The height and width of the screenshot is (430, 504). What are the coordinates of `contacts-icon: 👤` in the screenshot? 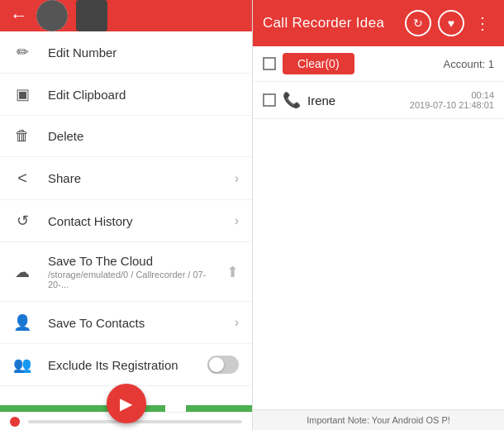 It's located at (22, 322).